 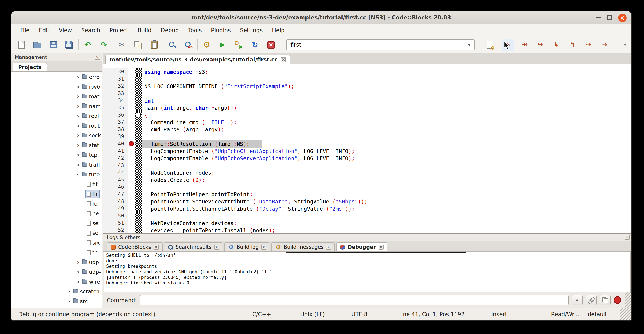 What do you see at coordinates (367, 130) in the screenshot?
I see `code-line: 38 cmd.Parse (argc, argv);` at bounding box center [367, 130].